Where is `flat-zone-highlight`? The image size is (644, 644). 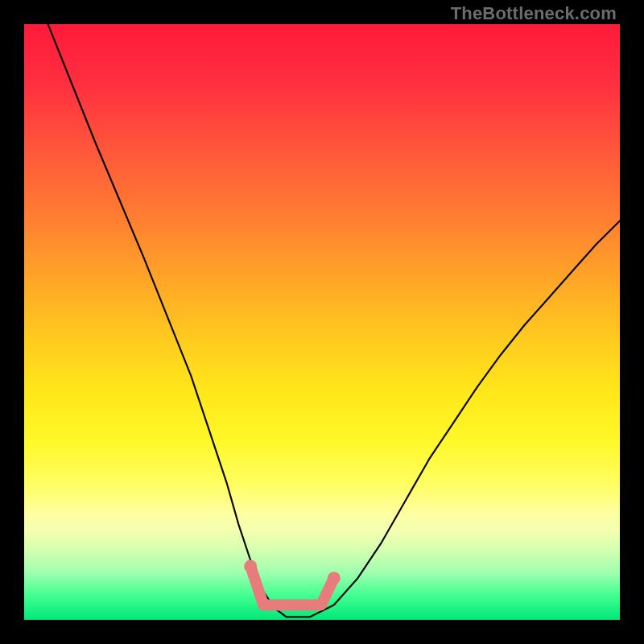 flat-zone-highlight is located at coordinates (292, 585).